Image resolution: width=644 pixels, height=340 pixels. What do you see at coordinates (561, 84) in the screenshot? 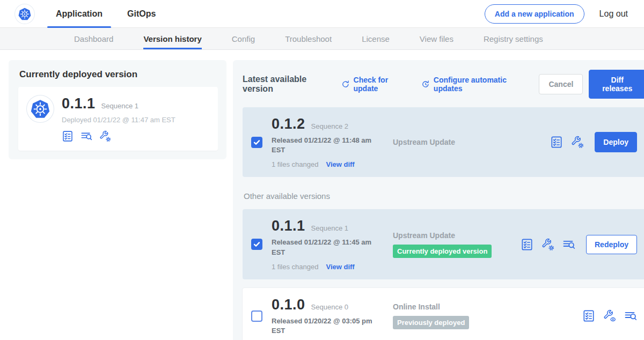
I see `cancel-button: Cancel` at bounding box center [561, 84].